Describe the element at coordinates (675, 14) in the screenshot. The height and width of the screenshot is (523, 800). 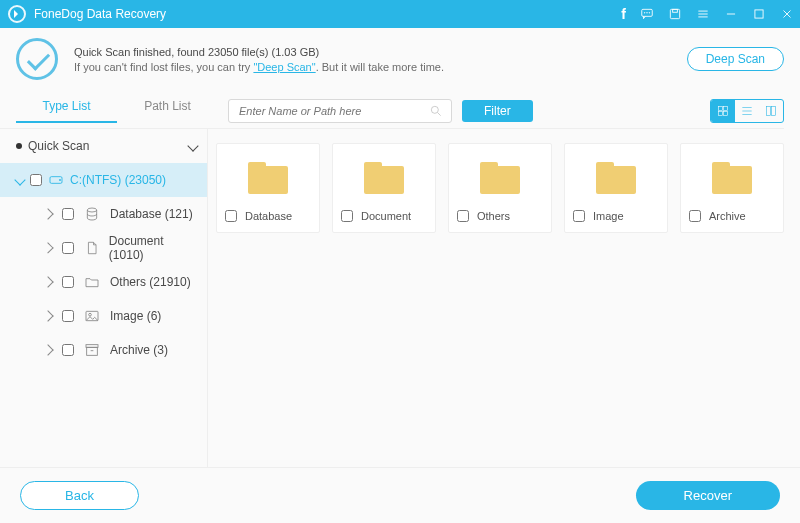
I see `save-icon` at that location.